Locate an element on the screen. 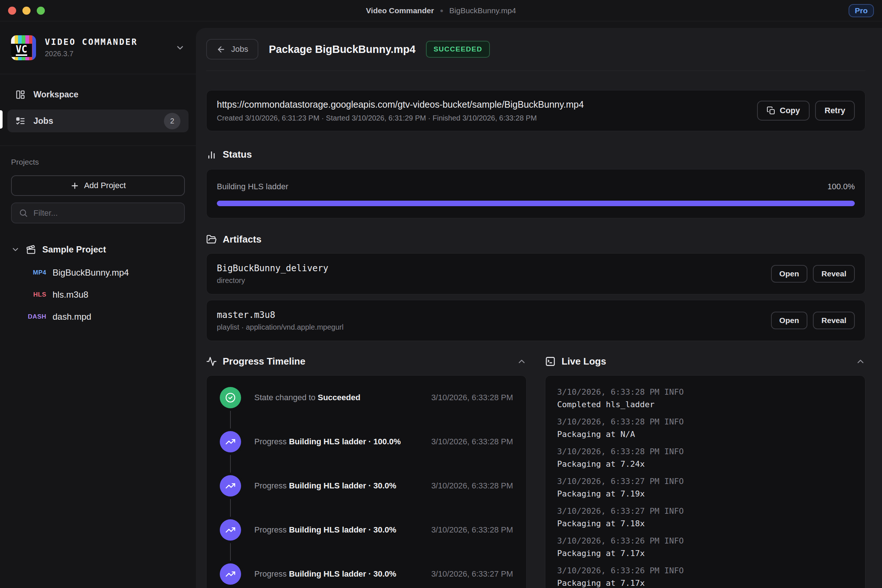 The height and width of the screenshot is (588, 882). copy-button-label: Copy is located at coordinates (790, 111).